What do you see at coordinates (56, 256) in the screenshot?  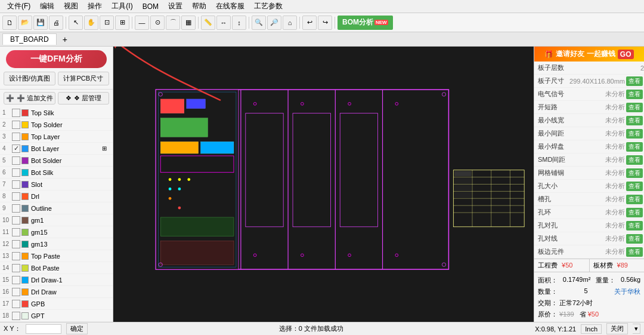 I see `layer-row: 13Top Paste` at bounding box center [56, 256].